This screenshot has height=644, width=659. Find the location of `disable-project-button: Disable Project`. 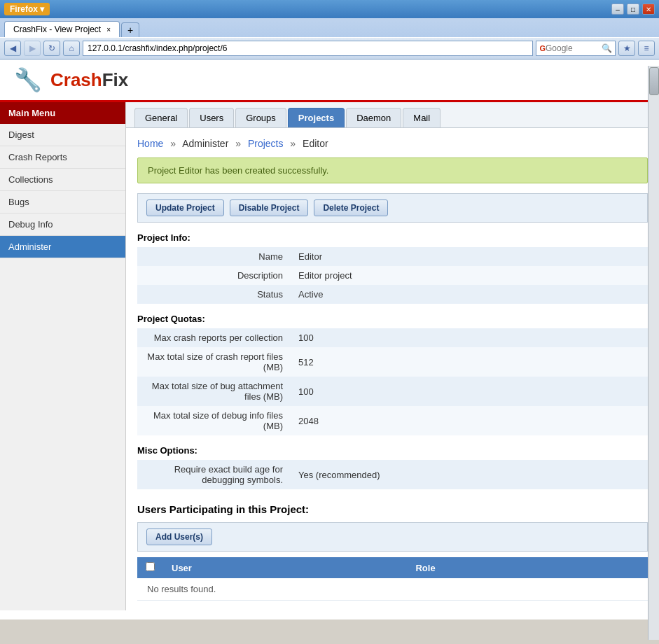

disable-project-button: Disable Project is located at coordinates (269, 208).